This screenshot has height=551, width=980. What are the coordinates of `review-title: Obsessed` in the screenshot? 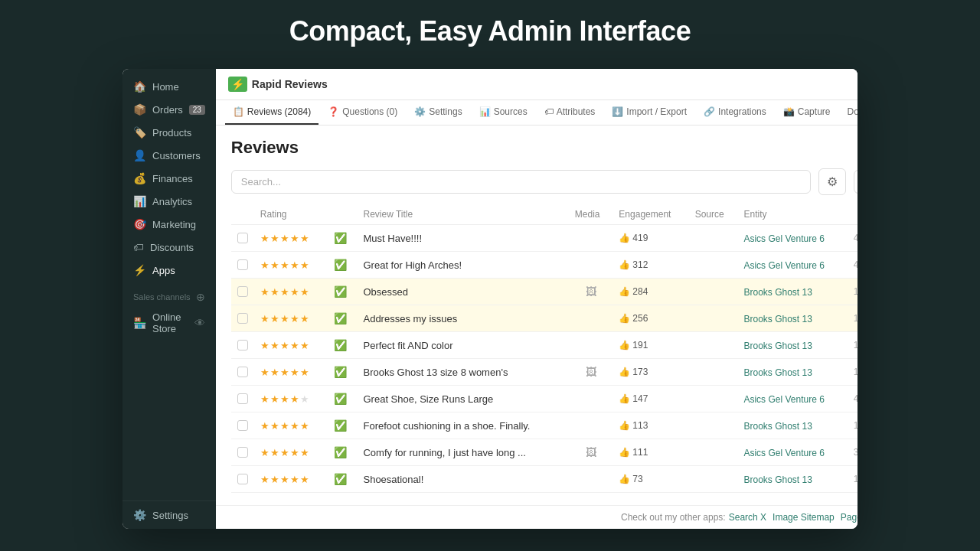 It's located at (462, 292).